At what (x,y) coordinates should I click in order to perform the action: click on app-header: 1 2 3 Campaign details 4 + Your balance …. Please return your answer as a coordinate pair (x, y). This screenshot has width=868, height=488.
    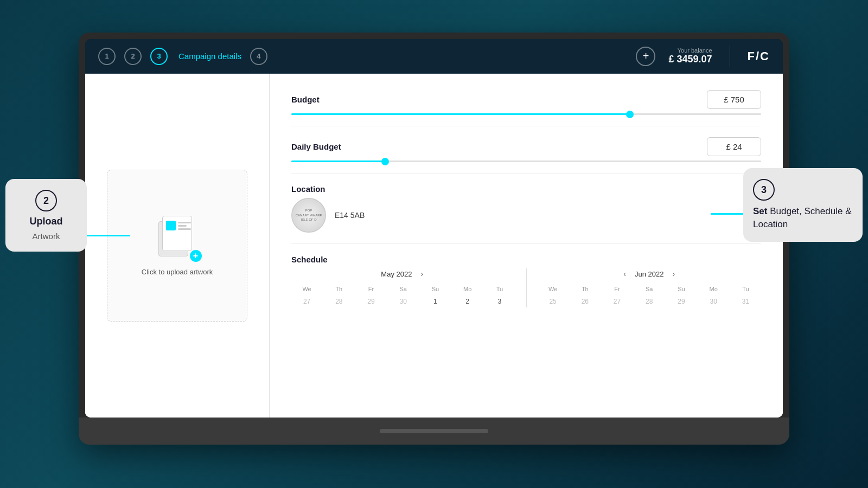
    Looking at the image, I should click on (434, 56).